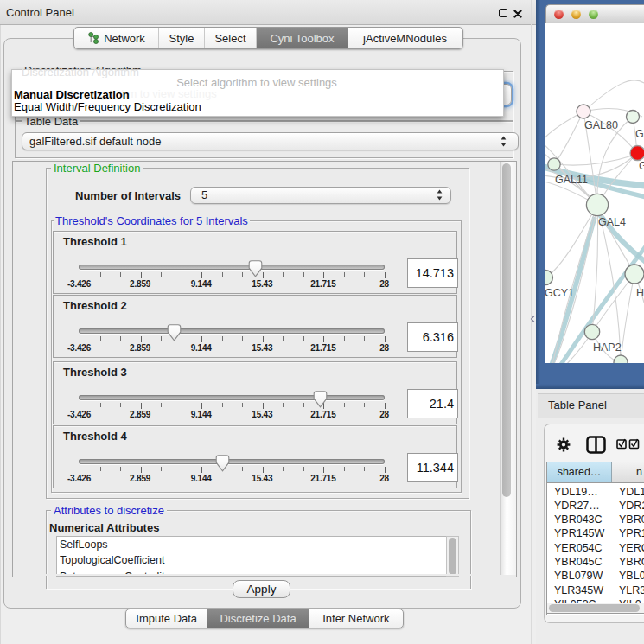 The image size is (644, 644). What do you see at coordinates (571, 180) in the screenshot?
I see `svg-text: GAL11` at bounding box center [571, 180].